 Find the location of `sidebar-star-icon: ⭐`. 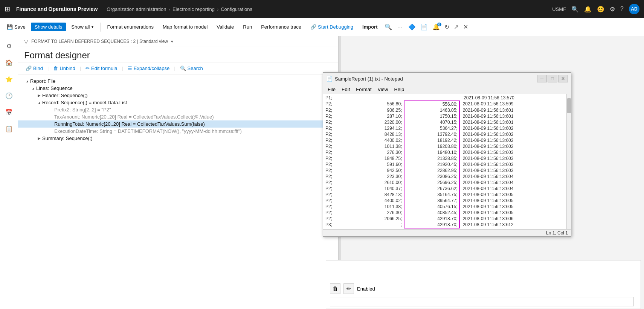

sidebar-star-icon: ⭐ is located at coordinates (9, 79).